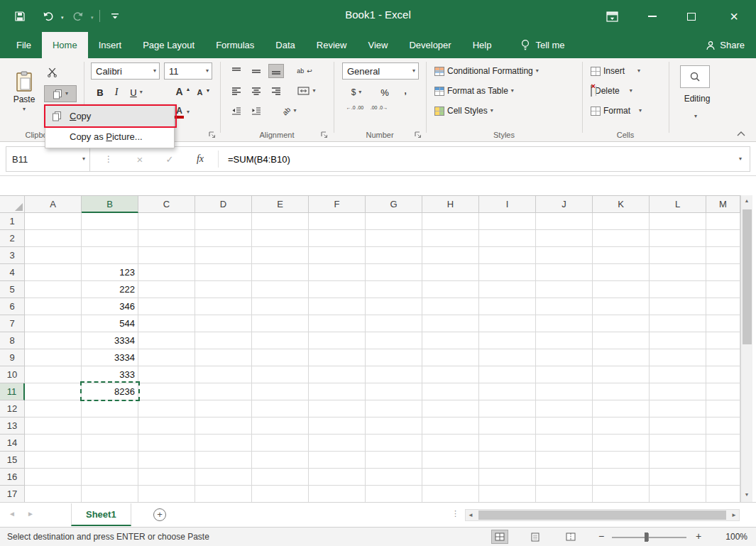  Describe the element at coordinates (110, 307) in the screenshot. I see `cell-B6: 346` at that location.